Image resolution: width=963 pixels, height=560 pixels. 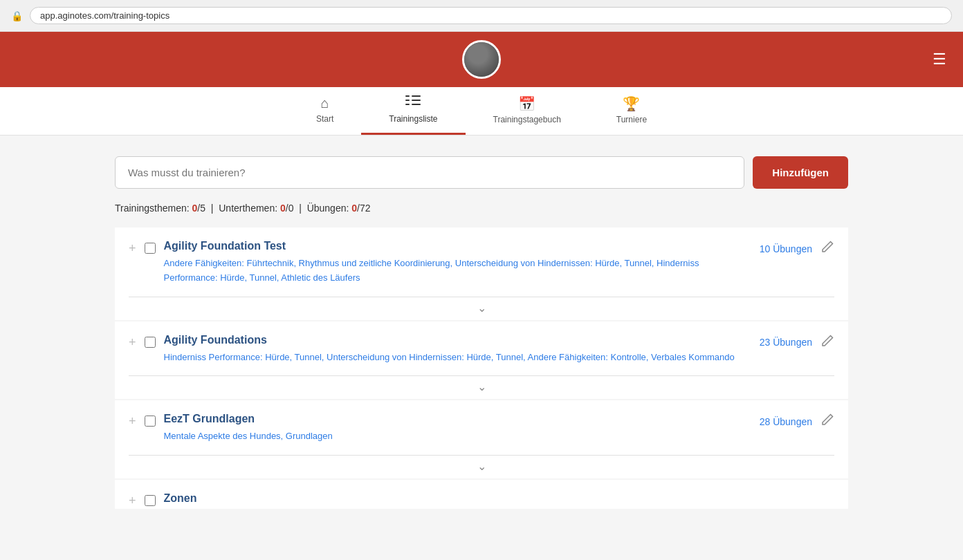 I want to click on app-header: ☰, so click(x=482, y=59).